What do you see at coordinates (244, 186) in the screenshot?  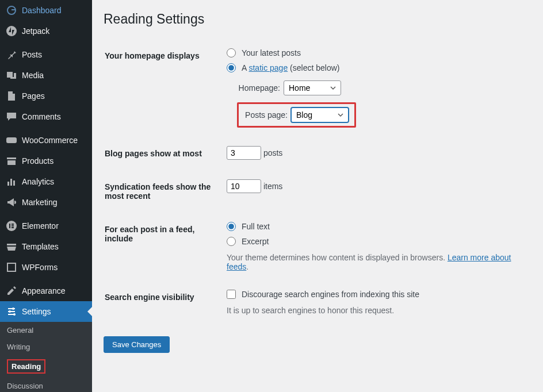 I see `syndication-input` at bounding box center [244, 186].